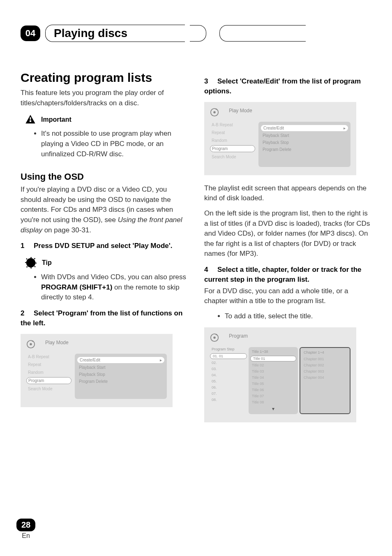 The height and width of the screenshot is (556, 392). What do you see at coordinates (233, 157) in the screenshot?
I see `osd3-left-item: Search Mode` at bounding box center [233, 157].